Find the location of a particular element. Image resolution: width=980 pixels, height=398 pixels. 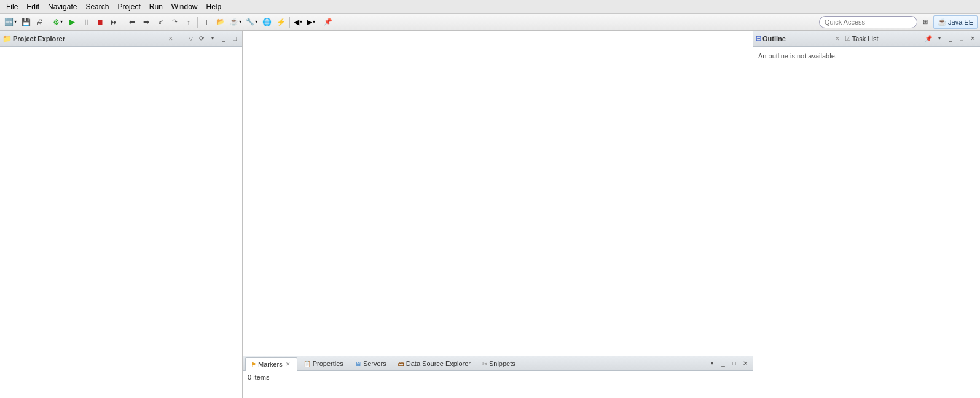

open-resource-icon: 📂 is located at coordinates (221, 22).